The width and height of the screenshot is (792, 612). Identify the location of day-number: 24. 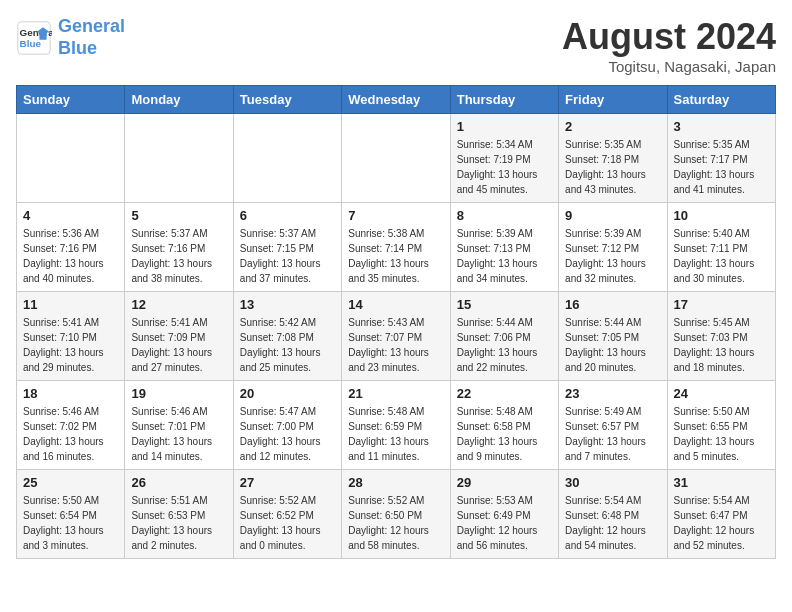
(722, 394).